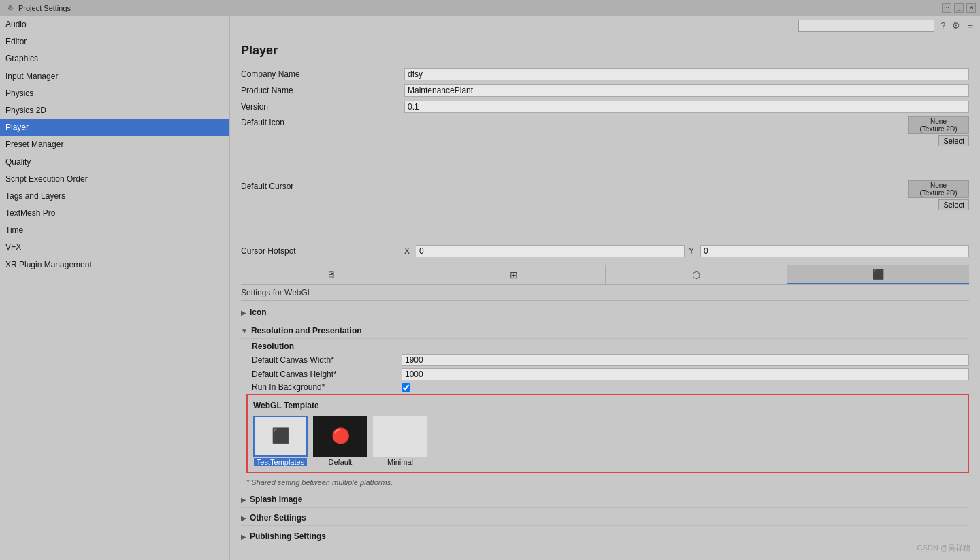 The width and height of the screenshot is (980, 560). I want to click on resolution-title: Resolution, so click(608, 346).